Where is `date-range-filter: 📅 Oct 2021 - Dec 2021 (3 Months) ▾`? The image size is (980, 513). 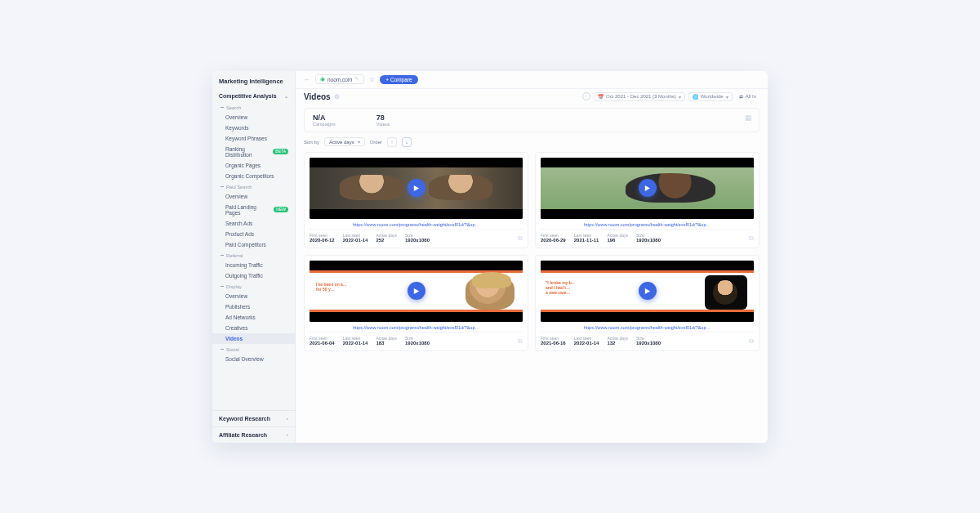 date-range-filter: 📅 Oct 2021 - Dec 2021 (3 Months) ▾ is located at coordinates (639, 96).